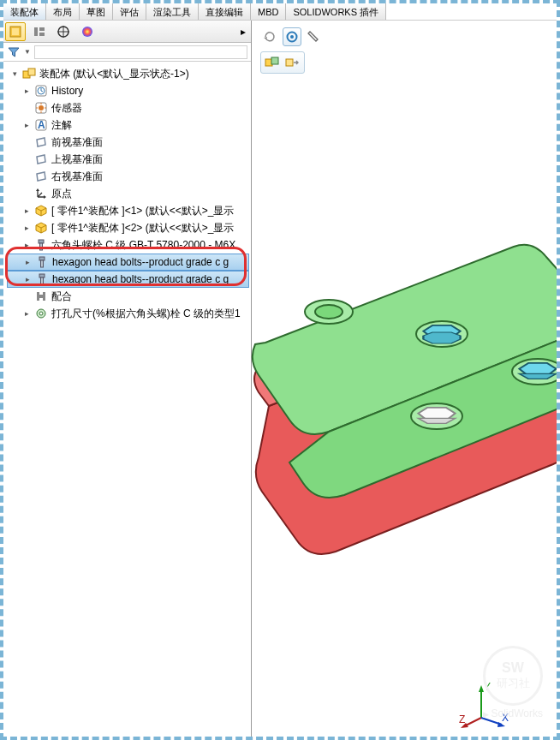 This screenshot has height=740, width=560. What do you see at coordinates (15, 32) in the screenshot?
I see `tab-feature-tree` at bounding box center [15, 32].